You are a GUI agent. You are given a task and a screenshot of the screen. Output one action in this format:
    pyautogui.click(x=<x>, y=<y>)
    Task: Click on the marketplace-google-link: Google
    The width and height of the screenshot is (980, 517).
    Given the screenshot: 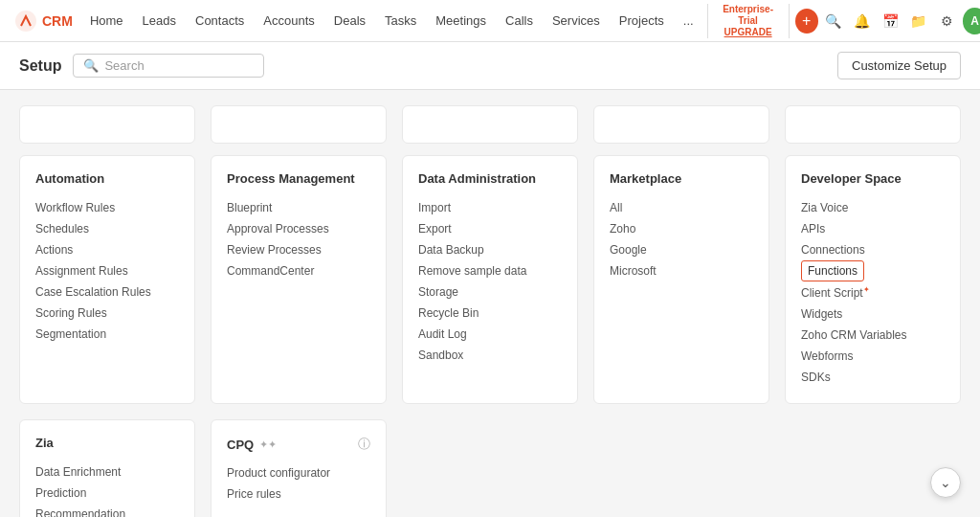 What is the action you would take?
    pyautogui.click(x=681, y=250)
    